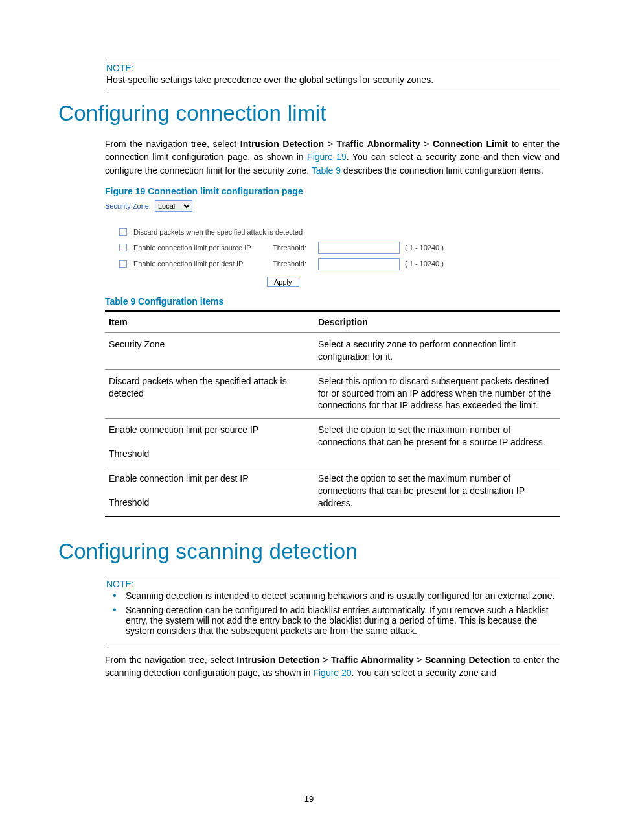  I want to click on table-row: Enable connection limit per dest IP Sele…, so click(332, 480).